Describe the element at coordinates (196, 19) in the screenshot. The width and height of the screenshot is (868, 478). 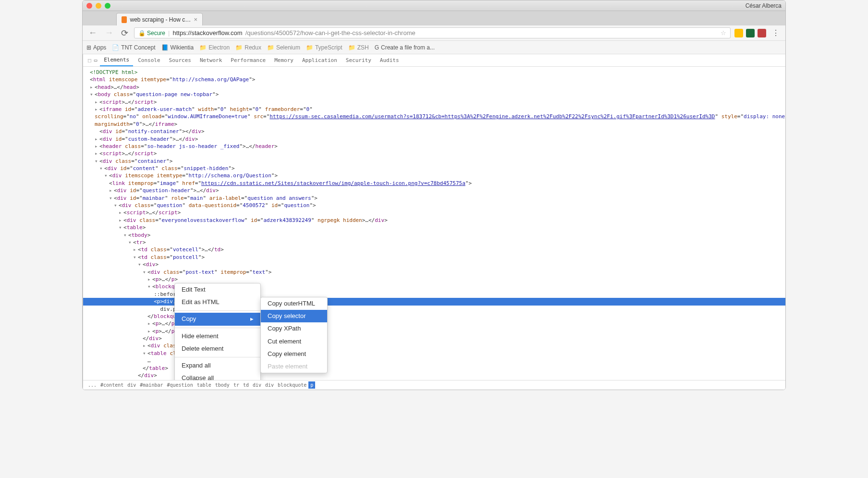
I see `tab-close-button: ×` at that location.